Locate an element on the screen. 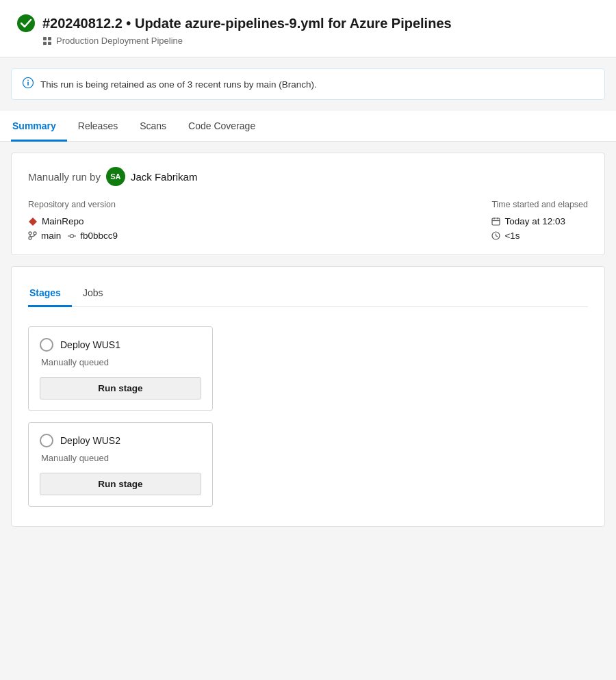 This screenshot has height=680, width=616. clock-icon is located at coordinates (496, 235).